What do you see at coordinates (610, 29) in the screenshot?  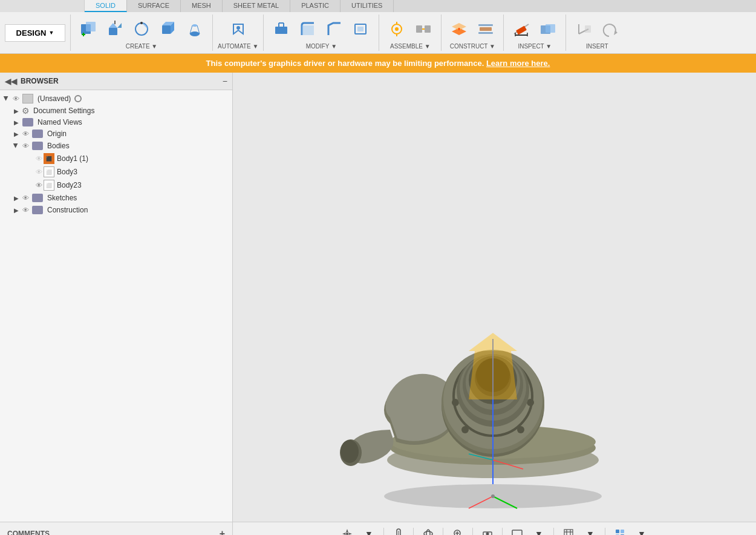 I see `undo-icon` at bounding box center [610, 29].